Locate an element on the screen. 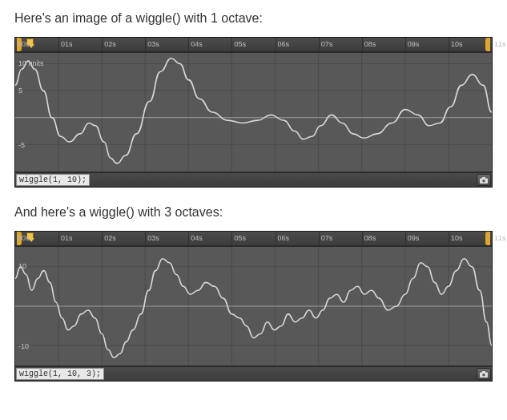 This screenshot has width=507, height=420. y-axis-tick-label: 5 is located at coordinates (21, 91).